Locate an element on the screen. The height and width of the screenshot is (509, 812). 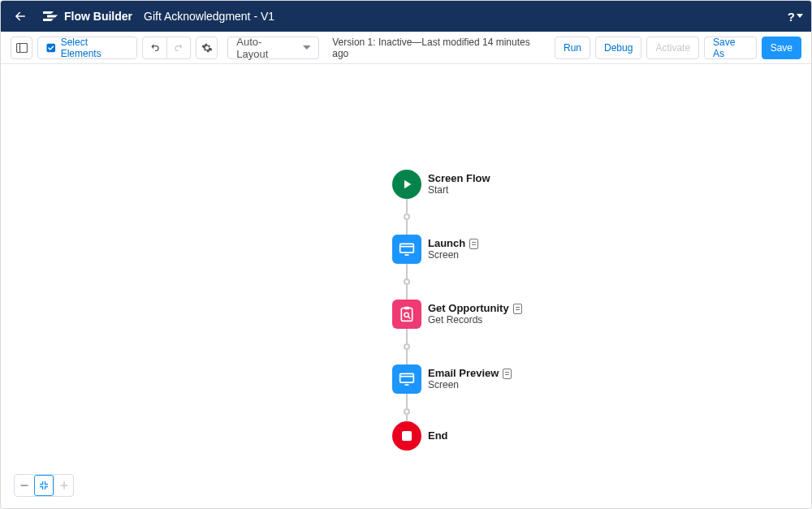
layout-mode-label: Auto-Layout is located at coordinates (263, 48).